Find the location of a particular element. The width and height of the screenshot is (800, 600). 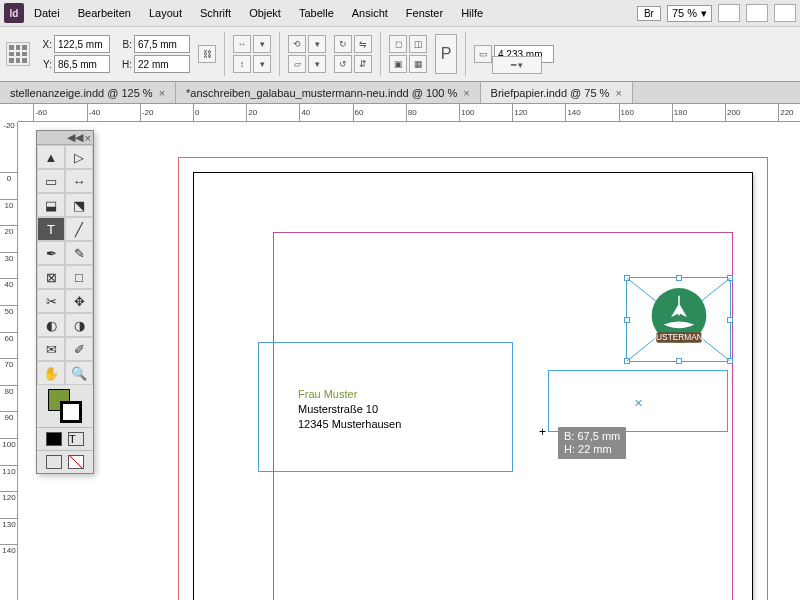

stroke-swatch is located at coordinates (71, 412).